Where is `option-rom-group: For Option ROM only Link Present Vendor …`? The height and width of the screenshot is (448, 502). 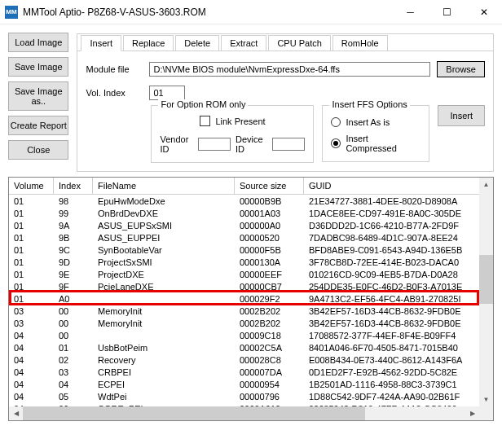 option-rom-group: For Option ROM only Link Present Vendor … is located at coordinates (232, 134).